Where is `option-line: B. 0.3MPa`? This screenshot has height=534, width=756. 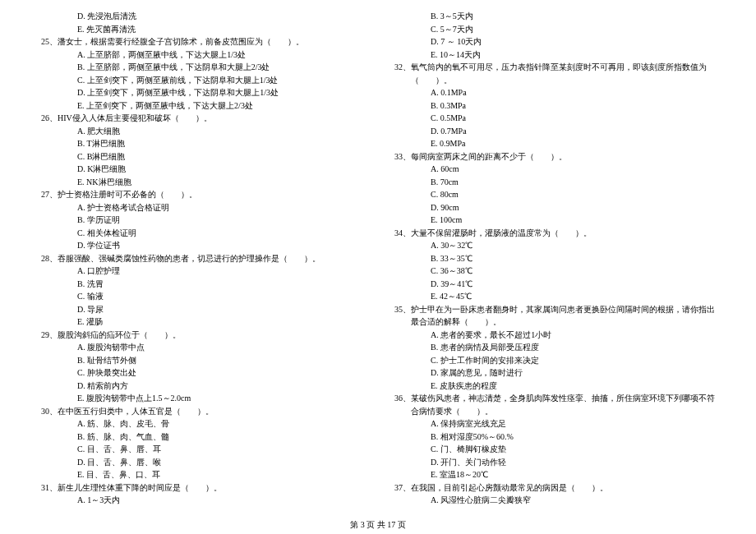
option-line: B. 0.3MPa is located at coordinates (555, 106).